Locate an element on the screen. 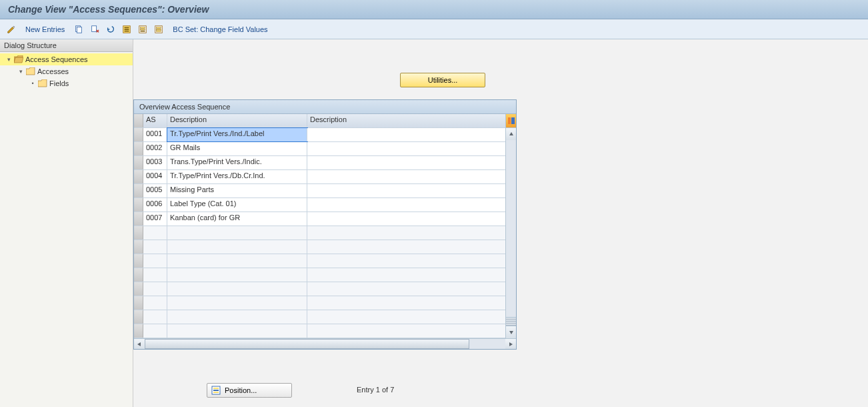 The width and height of the screenshot is (868, 407). cell-description-1: Missing Parts is located at coordinates (237, 191).